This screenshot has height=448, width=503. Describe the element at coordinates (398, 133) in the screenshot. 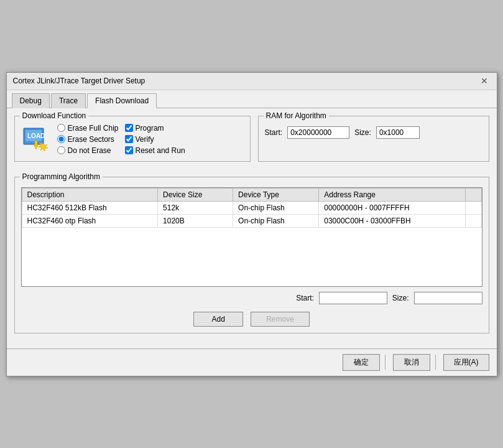

I see `size-input` at that location.